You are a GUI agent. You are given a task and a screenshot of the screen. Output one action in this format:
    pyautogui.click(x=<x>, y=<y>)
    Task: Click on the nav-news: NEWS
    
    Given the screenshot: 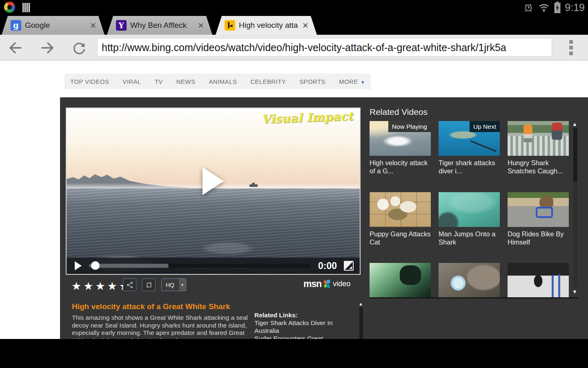 What is the action you would take?
    pyautogui.click(x=186, y=82)
    